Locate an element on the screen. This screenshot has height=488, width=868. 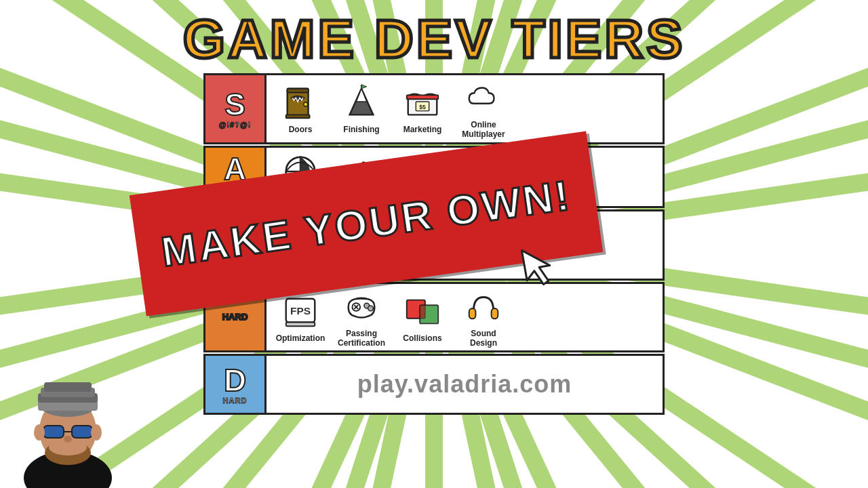
tier-s-multiplayer-label: OnlineMultiplayer is located at coordinates (483, 130).